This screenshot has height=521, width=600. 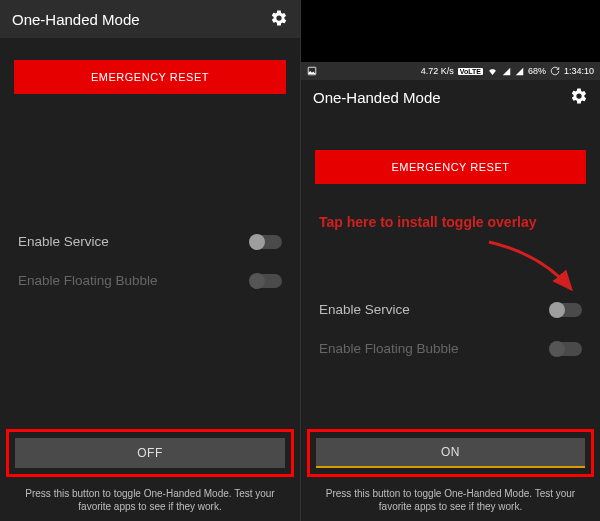 What do you see at coordinates (470, 72) in the screenshot?
I see `volte-badge: VoLTE` at bounding box center [470, 72].